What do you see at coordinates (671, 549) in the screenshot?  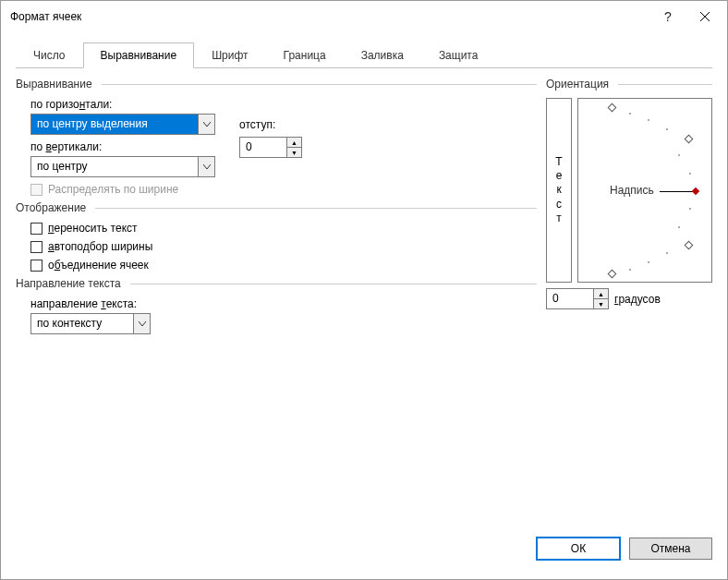 I see `cancel-button: Отмена` at bounding box center [671, 549].